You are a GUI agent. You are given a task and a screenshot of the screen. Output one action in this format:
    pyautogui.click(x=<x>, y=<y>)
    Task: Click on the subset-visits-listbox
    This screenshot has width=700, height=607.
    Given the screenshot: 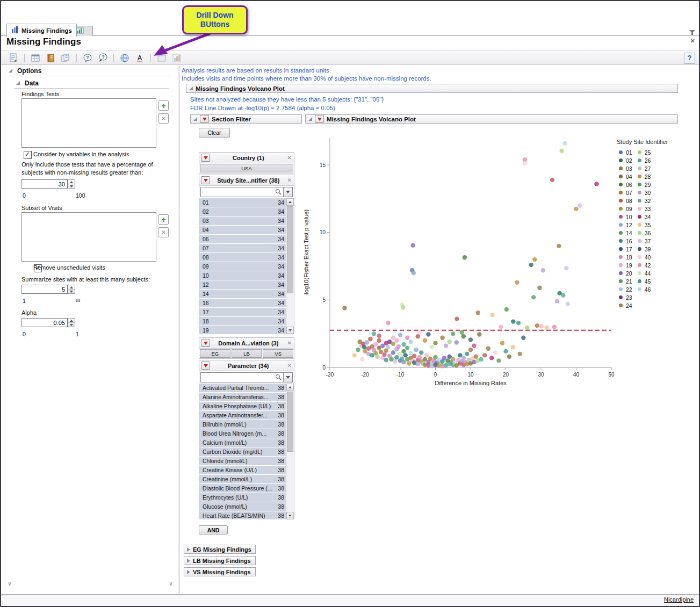 What is the action you would take?
    pyautogui.click(x=89, y=237)
    